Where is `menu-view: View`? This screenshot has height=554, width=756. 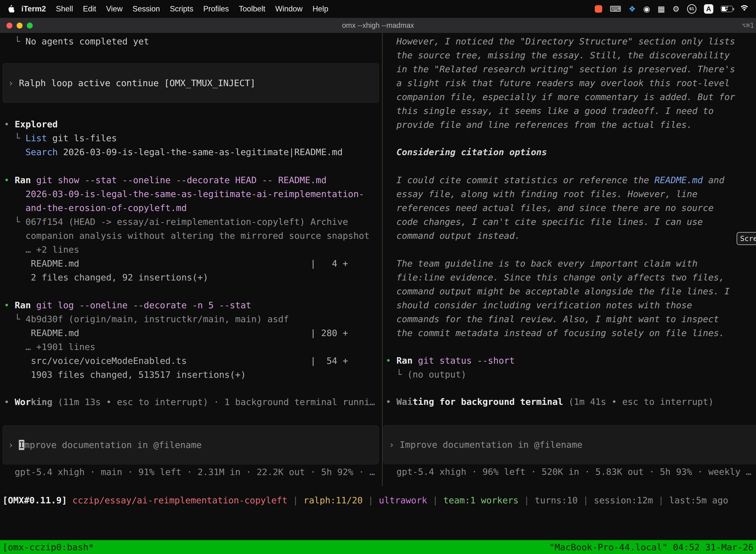
menu-view: View is located at coordinates (115, 9).